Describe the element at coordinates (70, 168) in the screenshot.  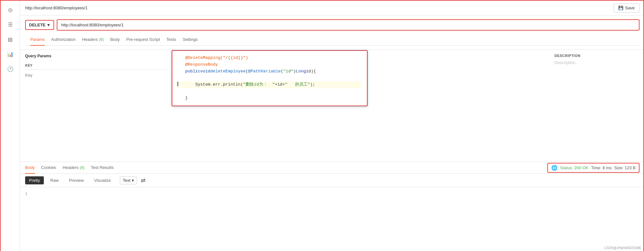
I see `response-tabs-left: Body Cookies Headers (4) Test Results` at that location.